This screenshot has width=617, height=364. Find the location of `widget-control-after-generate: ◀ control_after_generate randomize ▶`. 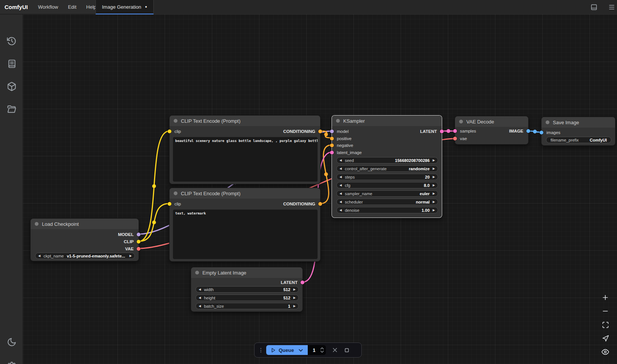

widget-control-after-generate: ◀ control_after_generate randomize ▶ is located at coordinates (387, 168).